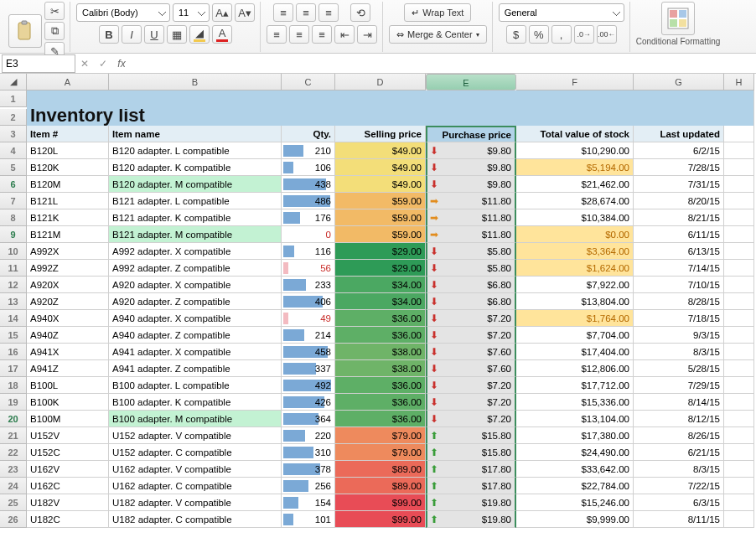 This screenshot has height=548, width=756. What do you see at coordinates (13, 268) in the screenshot?
I see `row-header: 11` at bounding box center [13, 268].